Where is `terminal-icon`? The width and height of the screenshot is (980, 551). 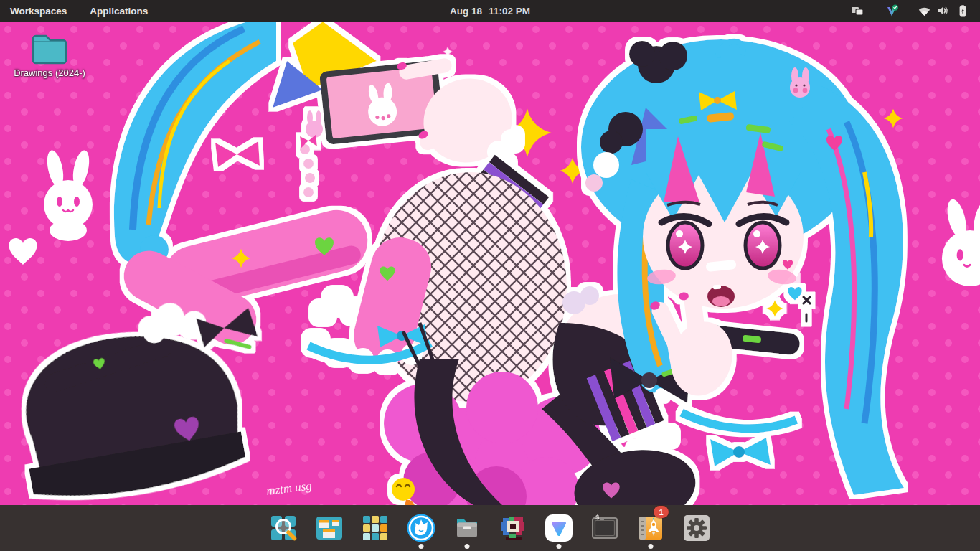
terminal-icon is located at coordinates (605, 528).